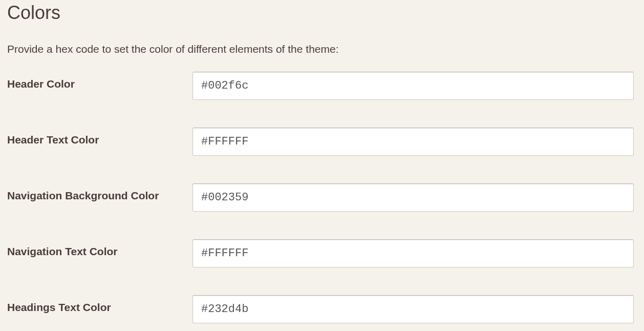 Image resolution: width=644 pixels, height=331 pixels. Describe the element at coordinates (413, 198) in the screenshot. I see `input-navigation-background-color` at that location.